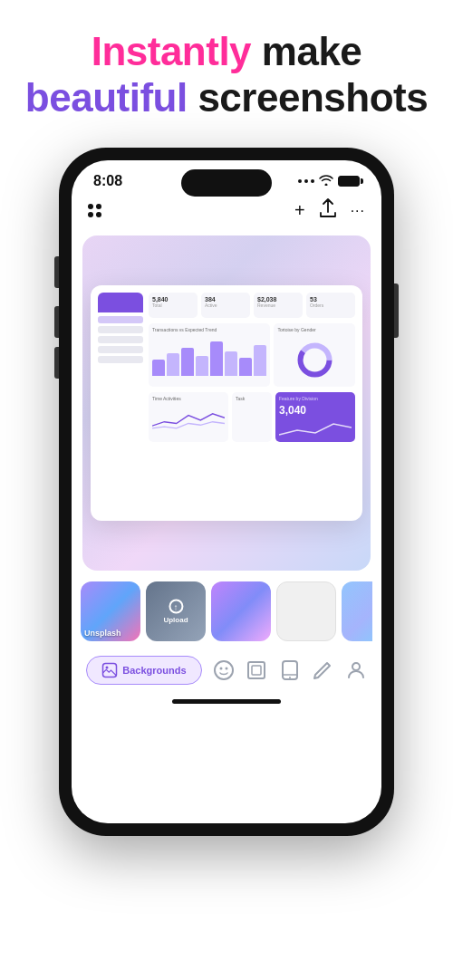 Image resolution: width=453 pixels, height=980 pixels. Describe the element at coordinates (252, 399) in the screenshot. I see `task-title: Task` at that location.